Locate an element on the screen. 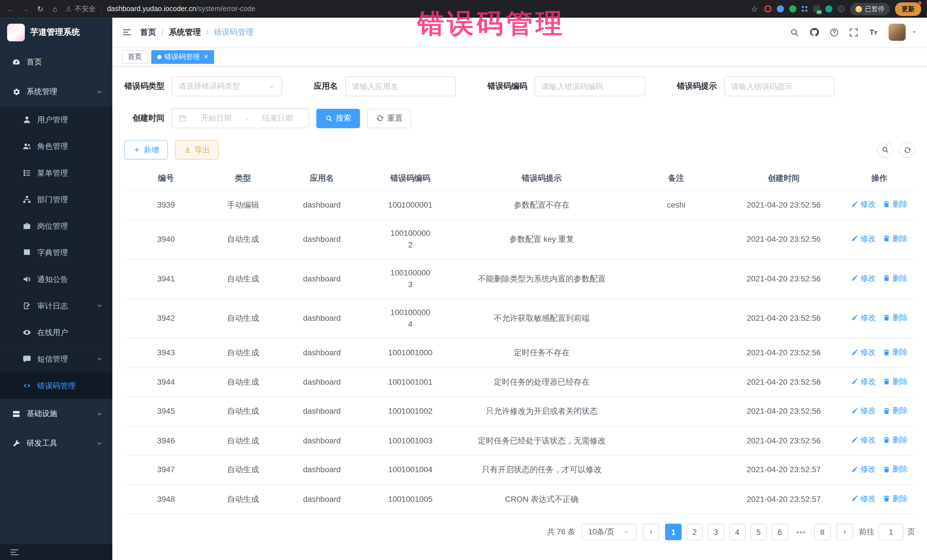 The height and width of the screenshot is (560, 927). reload-icon: ↻ is located at coordinates (40, 9).